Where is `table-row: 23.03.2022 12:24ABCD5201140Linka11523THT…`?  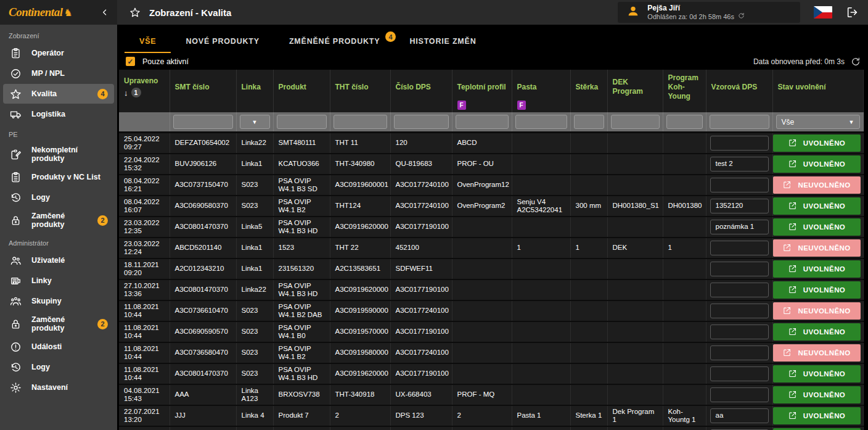
table-row: 23.03.2022 12:24ABCD5201140Linka11523THT… is located at coordinates (491, 248).